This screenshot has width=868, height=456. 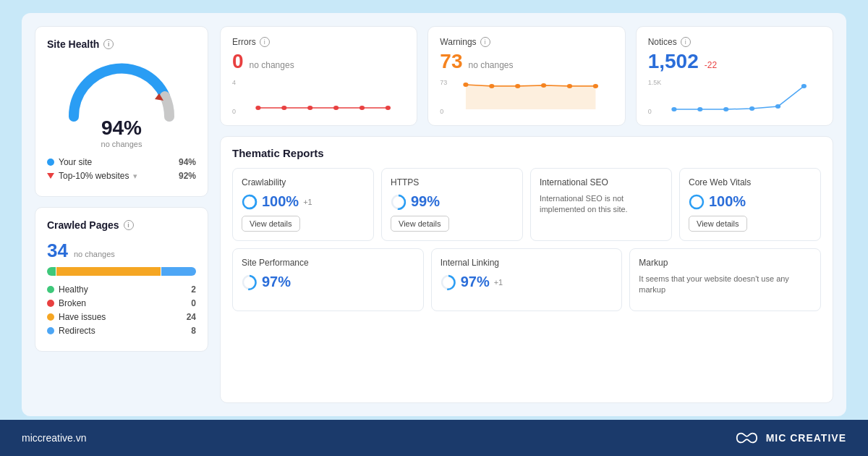 I want to click on internal-linking-card: Internal Linking 97% +1, so click(x=527, y=279).